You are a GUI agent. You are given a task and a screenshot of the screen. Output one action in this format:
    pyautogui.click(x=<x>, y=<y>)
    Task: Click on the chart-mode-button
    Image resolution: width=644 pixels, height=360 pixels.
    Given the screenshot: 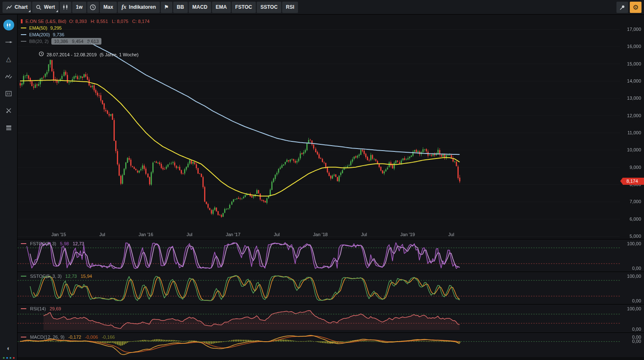 What is the action you would take?
    pyautogui.click(x=9, y=25)
    